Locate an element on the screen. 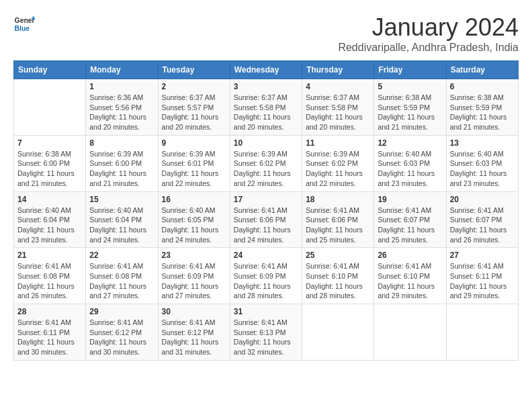 The image size is (532, 411). calendar-cell: 7Sunrise: 6:38 AM Sunset: 6:00 PM Daylig… is located at coordinates (50, 163).